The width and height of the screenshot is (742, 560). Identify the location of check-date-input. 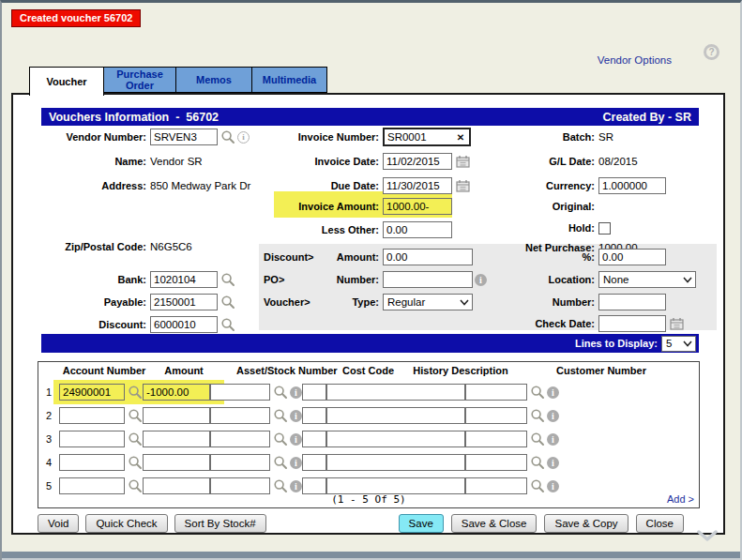
(632, 324).